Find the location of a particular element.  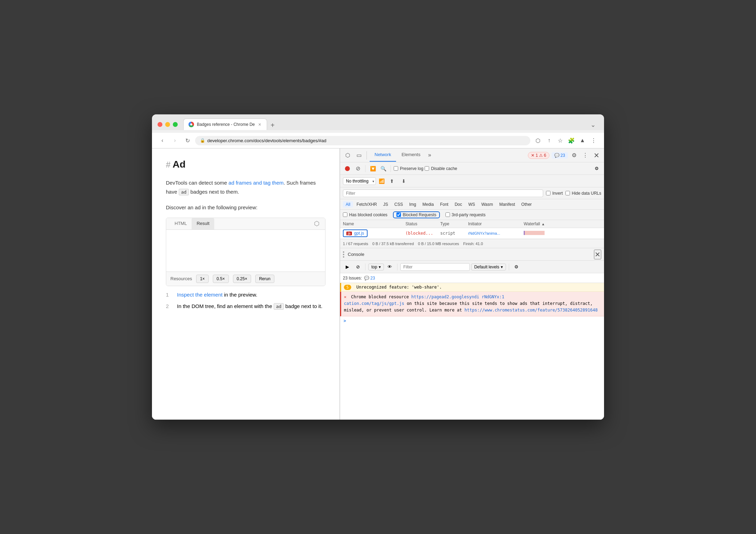

zoom-1x-button: 1× is located at coordinates (202, 279).